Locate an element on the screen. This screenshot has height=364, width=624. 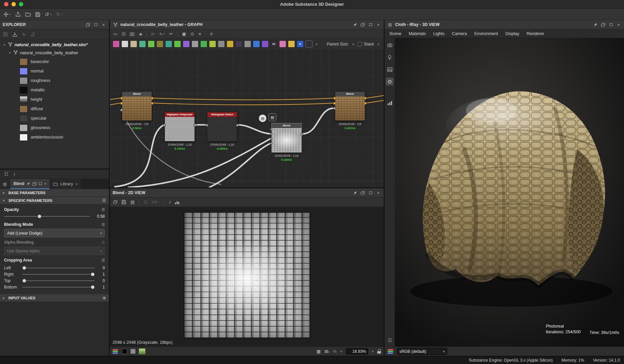
blur-node-icon is located at coordinates (133, 44).